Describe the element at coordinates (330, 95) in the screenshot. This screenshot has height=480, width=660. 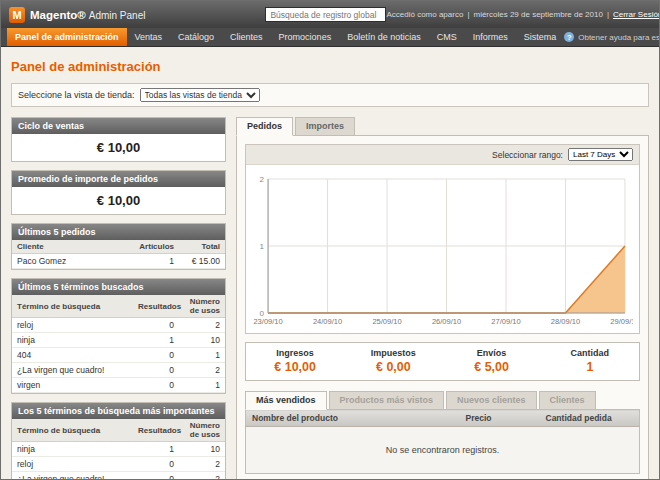
I see `store-view-switcher: Seleccione la vista de tienda: Todas las…` at that location.